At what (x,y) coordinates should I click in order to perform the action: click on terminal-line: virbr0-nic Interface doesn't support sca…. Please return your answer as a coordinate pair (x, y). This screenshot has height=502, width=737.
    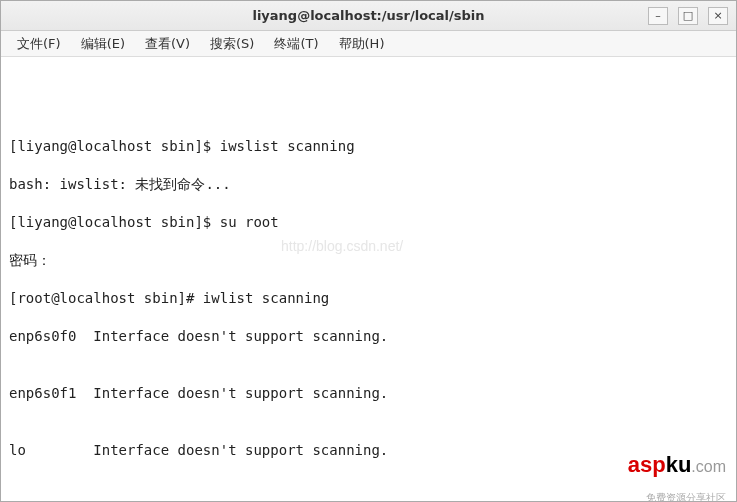
    Looking at the image, I should click on (368, 500).